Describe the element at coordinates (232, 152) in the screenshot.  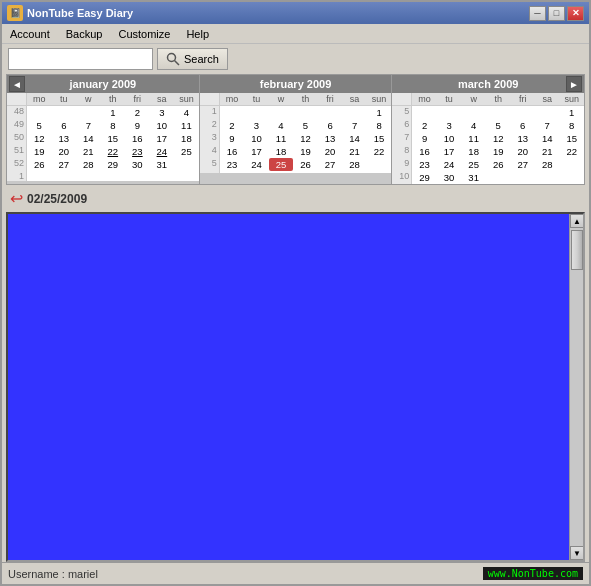
I see `feb-cell-16: 16` at that location.